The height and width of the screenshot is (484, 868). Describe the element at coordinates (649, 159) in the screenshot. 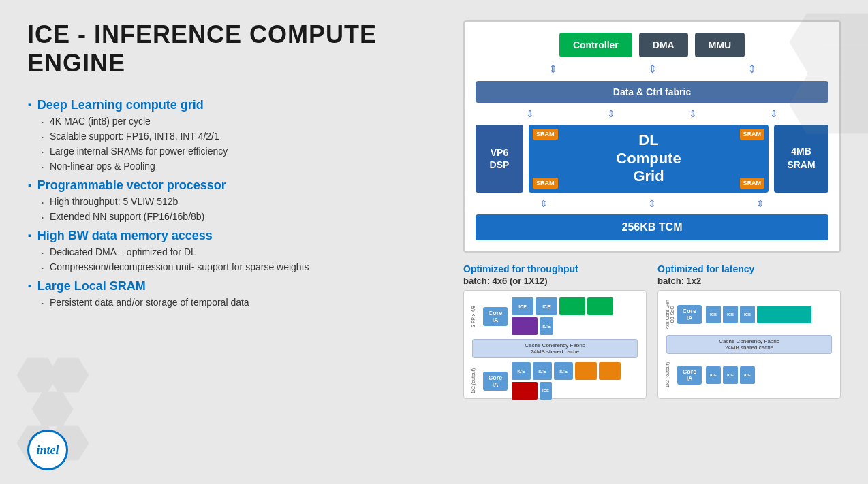

I see `dl-compute-grid-box: SRAM SRAM SRAM SRAM DLComputeGrid` at that location.